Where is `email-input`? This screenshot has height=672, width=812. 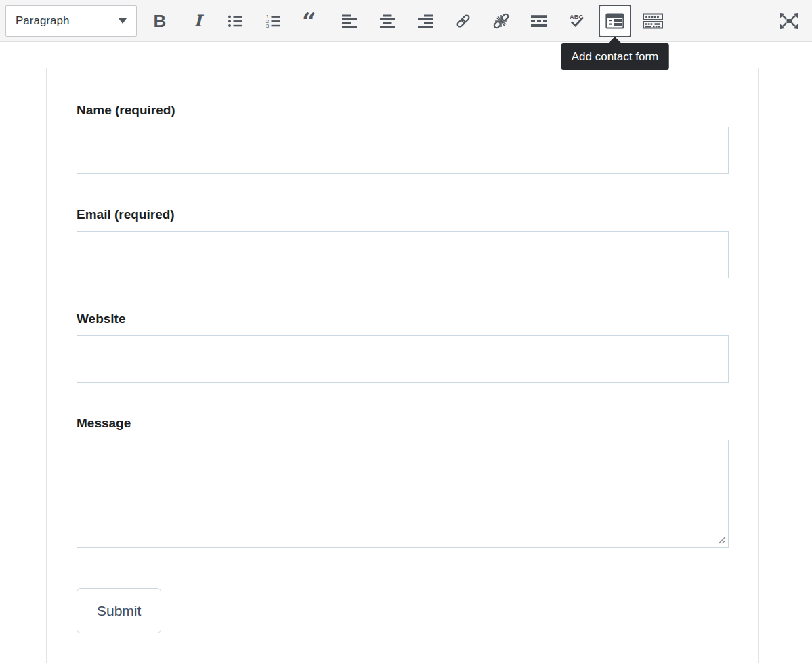
email-input is located at coordinates (402, 255).